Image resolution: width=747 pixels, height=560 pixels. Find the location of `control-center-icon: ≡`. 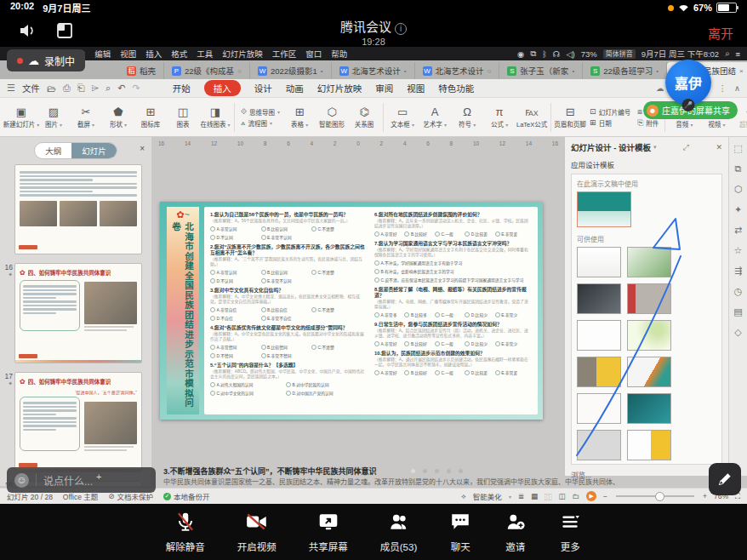

control-center-icon: ≡ is located at coordinates (738, 54).